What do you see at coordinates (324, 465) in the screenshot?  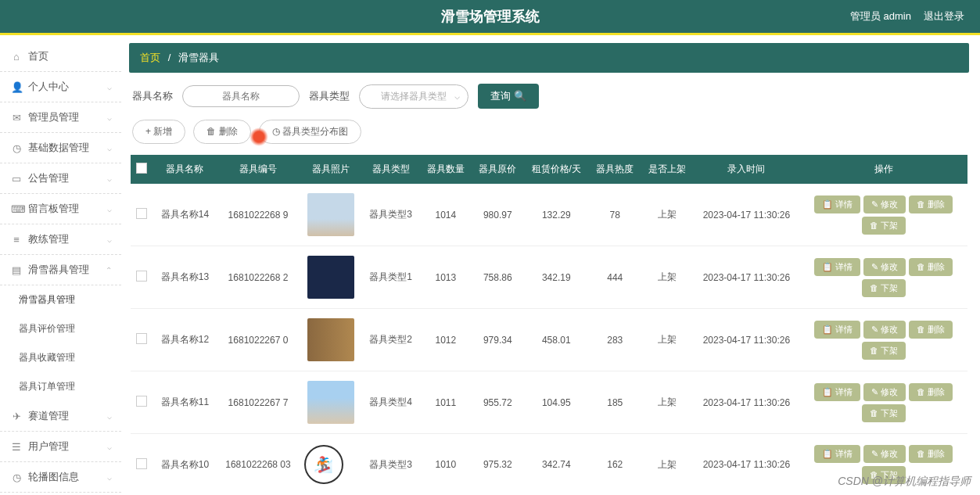 I see `equipment-thumb-icon: 🏂` at bounding box center [324, 465].